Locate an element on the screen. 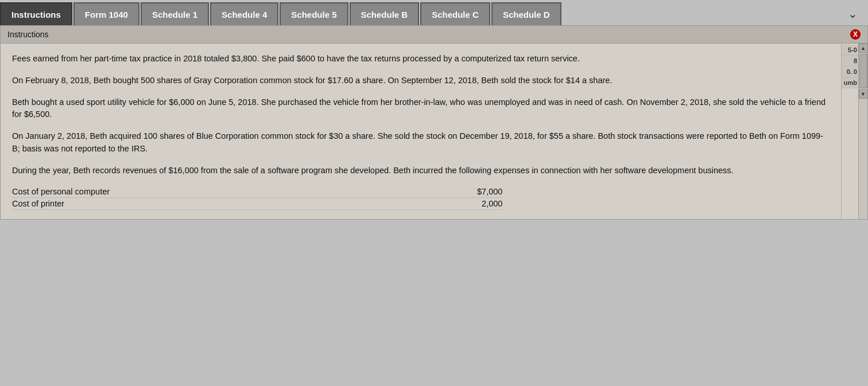  right-label-2: 8 is located at coordinates (850, 61).